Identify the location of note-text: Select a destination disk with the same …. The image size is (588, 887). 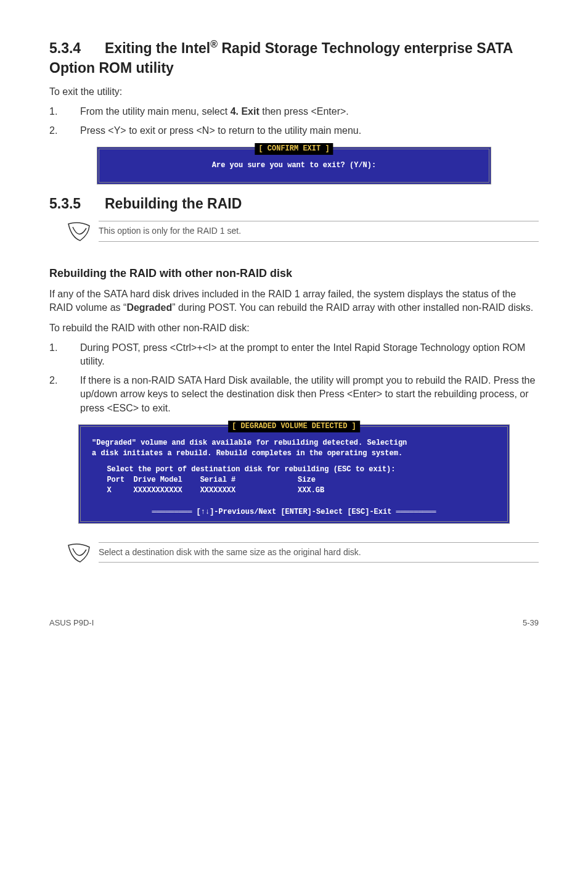
(319, 553).